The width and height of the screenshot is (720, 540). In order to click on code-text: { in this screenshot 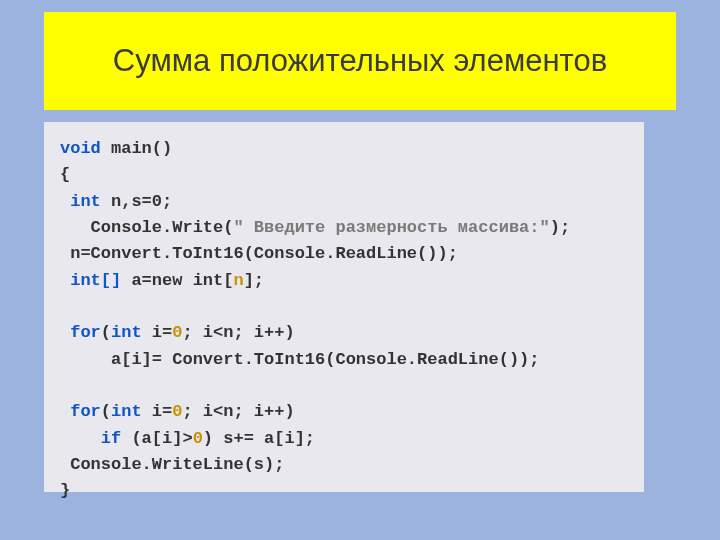, I will do `click(65, 174)`.